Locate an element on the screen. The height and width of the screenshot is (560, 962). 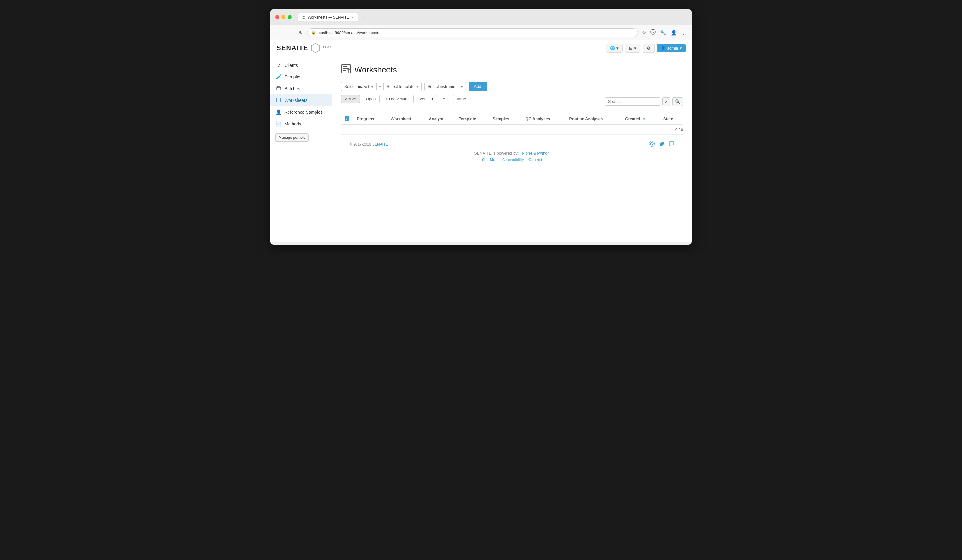
filter-search-row: Active Open To be verified Verified All … is located at coordinates (512, 101).